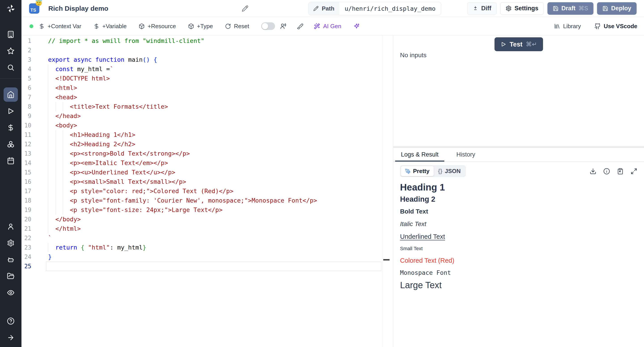 This screenshot has width=644, height=347. What do you see at coordinates (620, 171) in the screenshot?
I see `clipboard-copy-icon` at bounding box center [620, 171].